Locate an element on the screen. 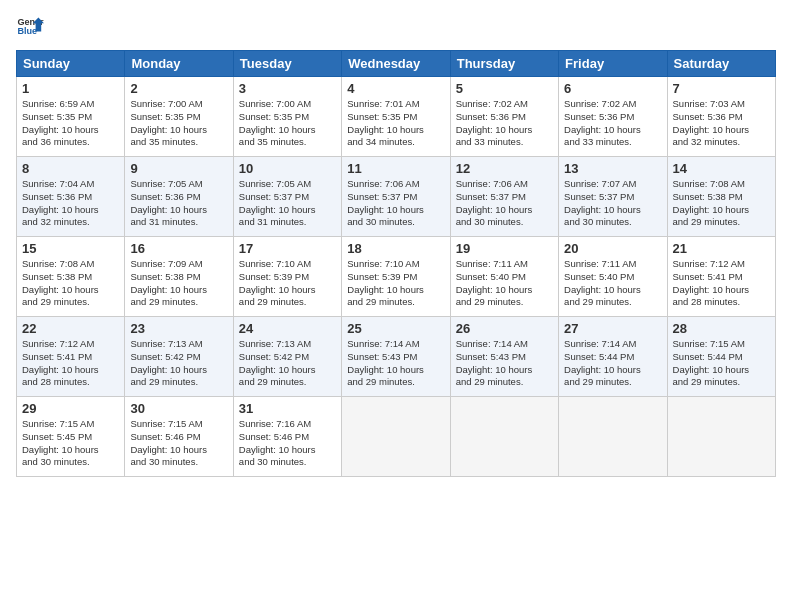  calendar-day: 22Sunrise: 7:12 AM Sunset: 5:41 PM Dayli… is located at coordinates (71, 357).